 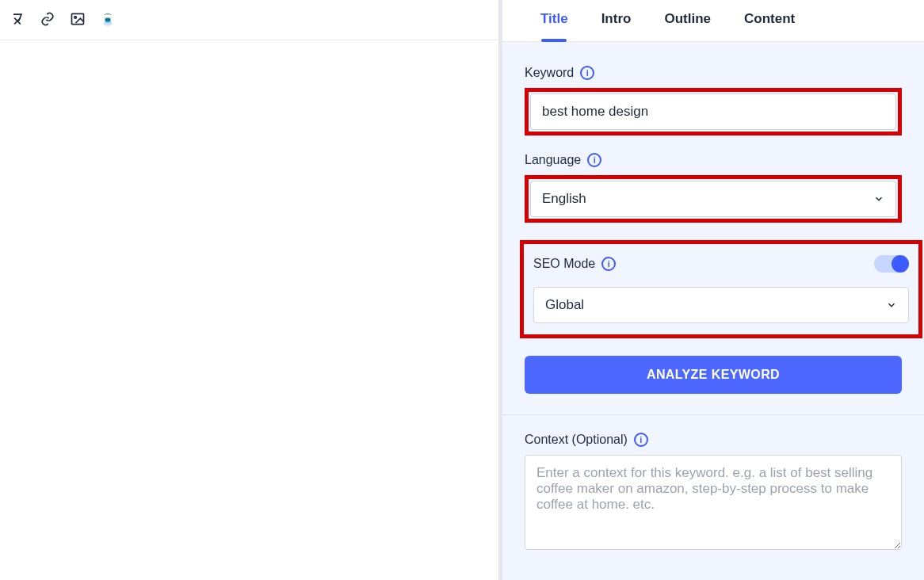 What do you see at coordinates (575, 264) in the screenshot?
I see `seo-label-row: SEO Mode i` at bounding box center [575, 264].